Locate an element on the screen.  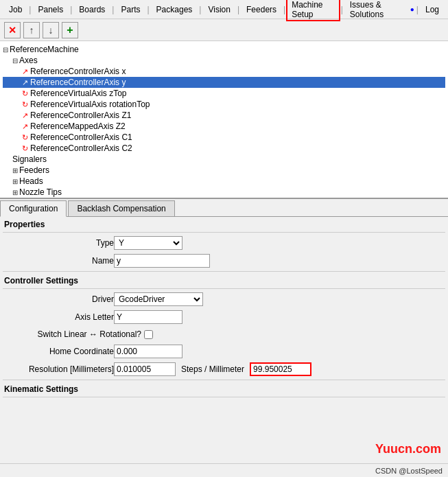
name-row: Name is located at coordinates (224, 261).